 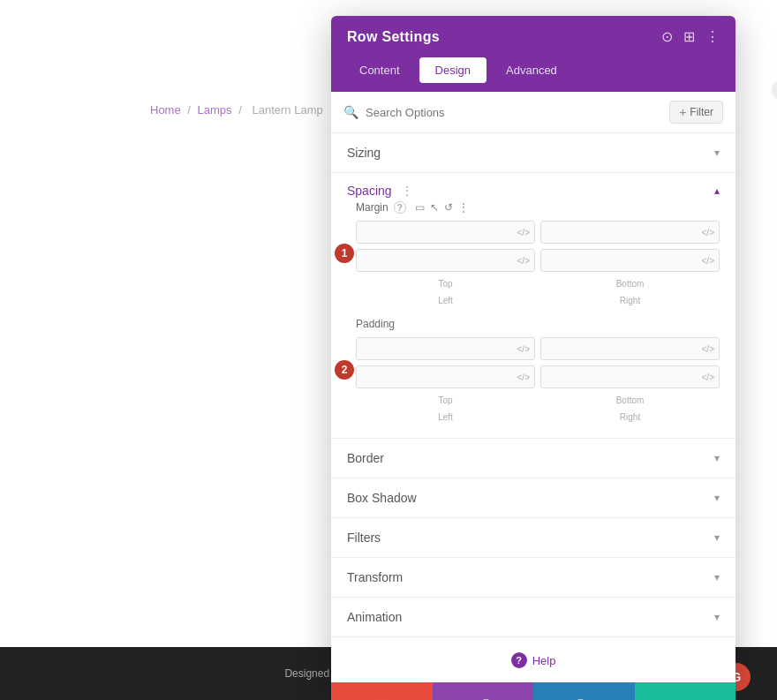 I want to click on padding-top-input, so click(x=434, y=349).